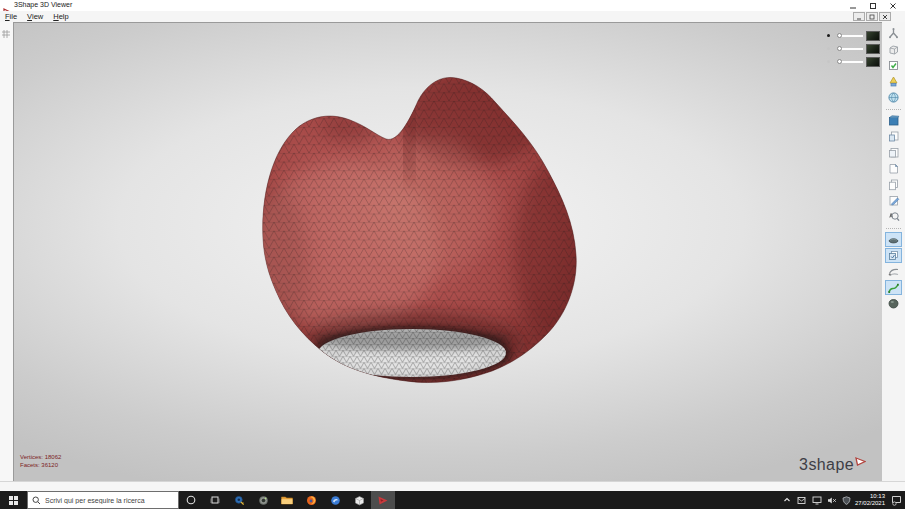 This screenshot has width=905, height=509. What do you see at coordinates (40, 465) in the screenshot?
I see `facets-count: Facets: 36120` at bounding box center [40, 465].